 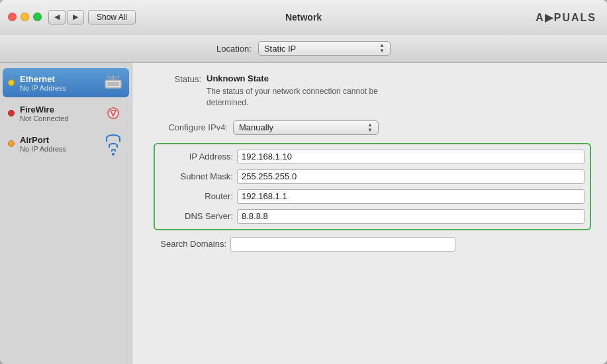 I want to click on location-label: Location:, so click(x=234, y=49).